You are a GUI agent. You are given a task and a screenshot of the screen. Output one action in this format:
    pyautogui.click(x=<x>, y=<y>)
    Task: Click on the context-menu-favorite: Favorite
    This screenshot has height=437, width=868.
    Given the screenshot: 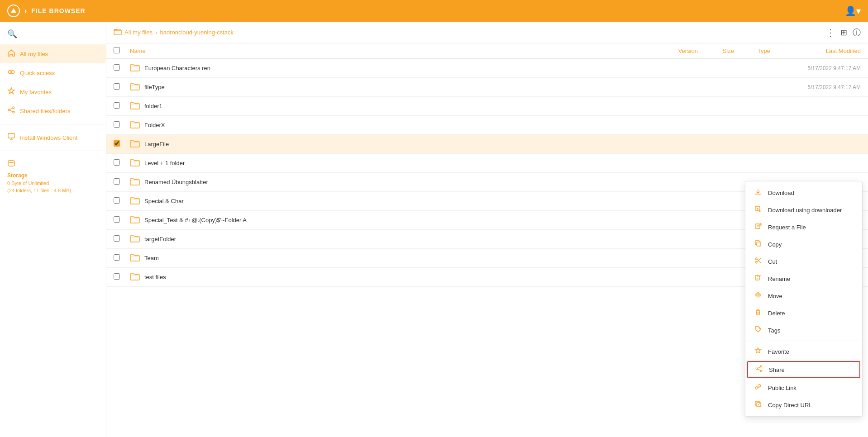 What is the action you would take?
    pyautogui.click(x=804, y=352)
    